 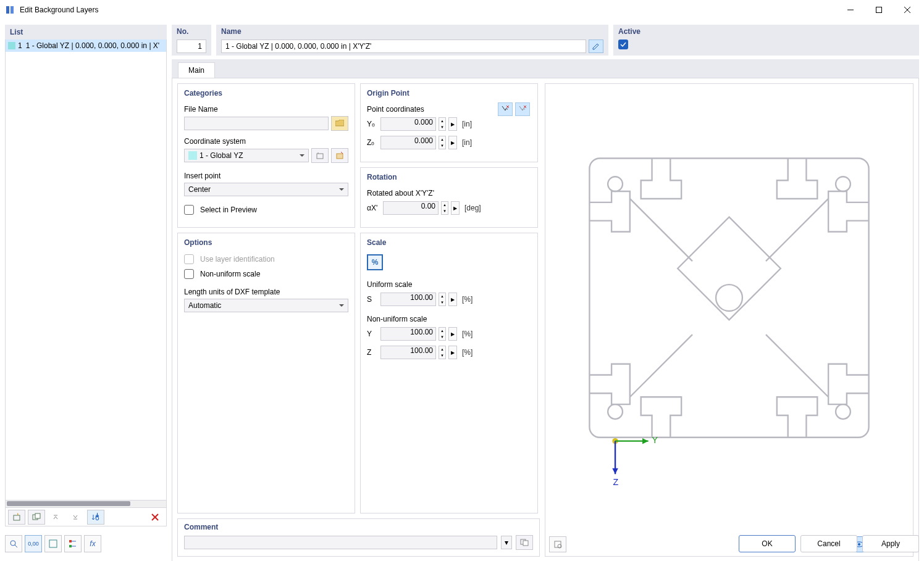 I want to click on units-button: 0,00, so click(x=33, y=544).